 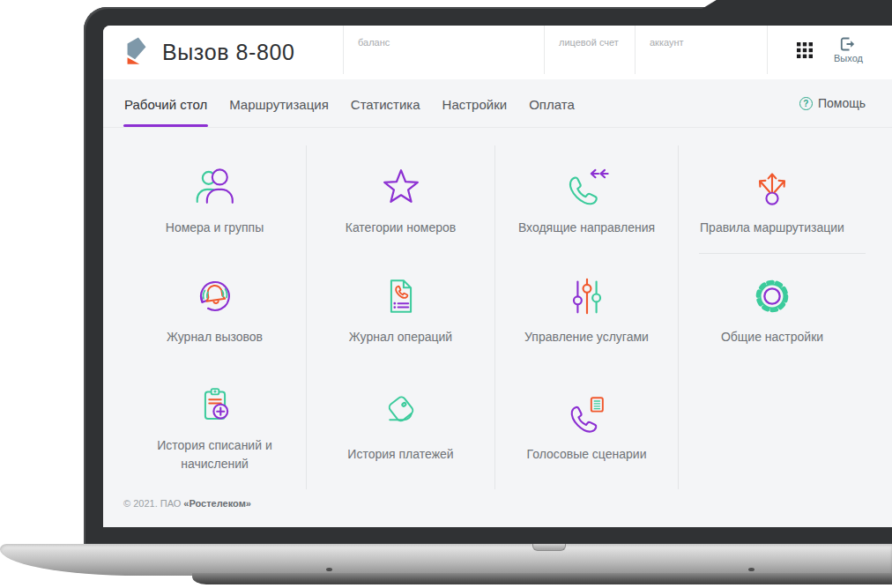 What do you see at coordinates (772, 199) in the screenshot?
I see `tile-routing-rules: Правила маршрутизации` at bounding box center [772, 199].